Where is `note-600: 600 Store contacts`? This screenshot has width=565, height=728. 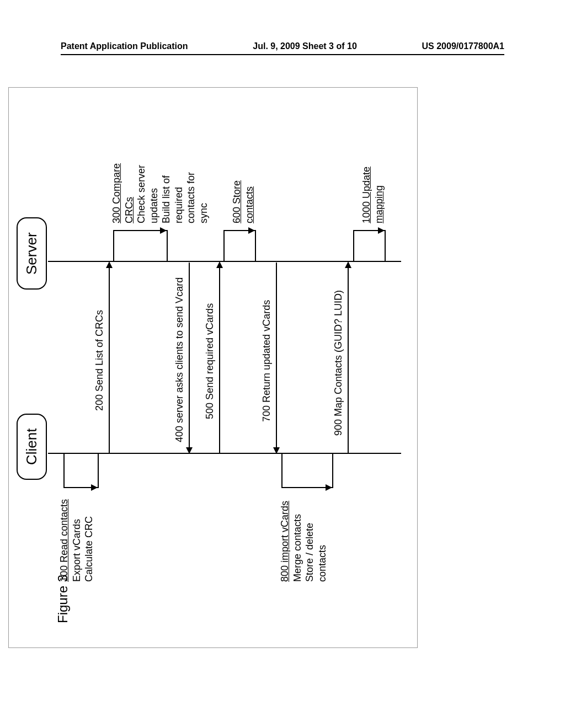 note-600: 600 Store contacts is located at coordinates (243, 190).